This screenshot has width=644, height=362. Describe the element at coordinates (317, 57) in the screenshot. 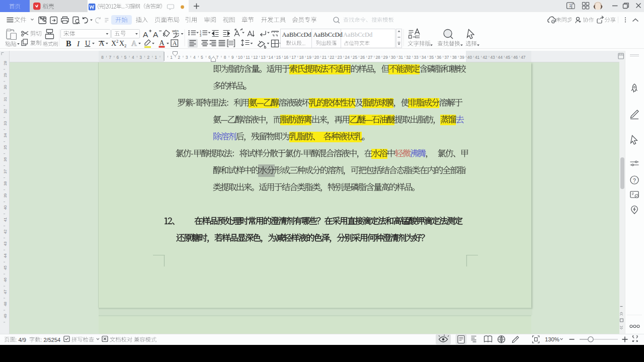

I see `svg-text: 20` at that location.